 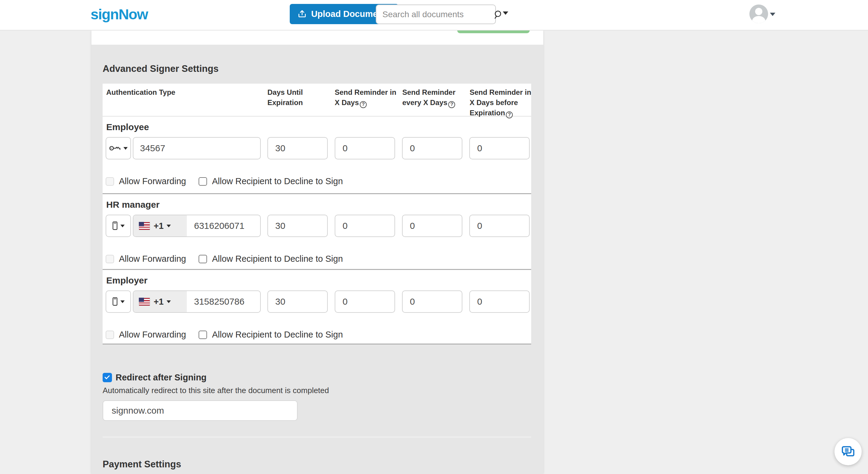 What do you see at coordinates (317, 148) in the screenshot?
I see `signer-input-row` at bounding box center [317, 148].